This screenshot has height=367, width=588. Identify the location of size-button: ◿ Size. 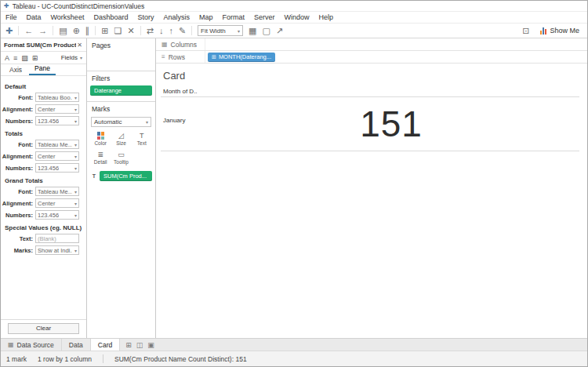
(121, 139).